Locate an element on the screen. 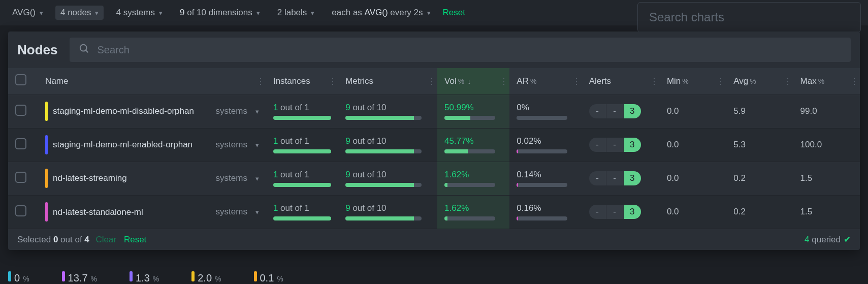  col-instances: Instances⋮ is located at coordinates (302, 81).